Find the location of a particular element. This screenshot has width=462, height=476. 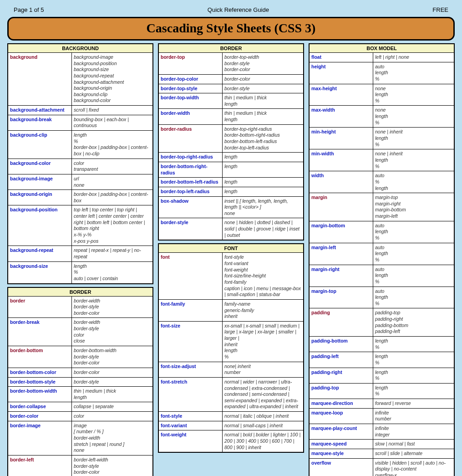

property-name: border-top is located at coordinates (190, 64).